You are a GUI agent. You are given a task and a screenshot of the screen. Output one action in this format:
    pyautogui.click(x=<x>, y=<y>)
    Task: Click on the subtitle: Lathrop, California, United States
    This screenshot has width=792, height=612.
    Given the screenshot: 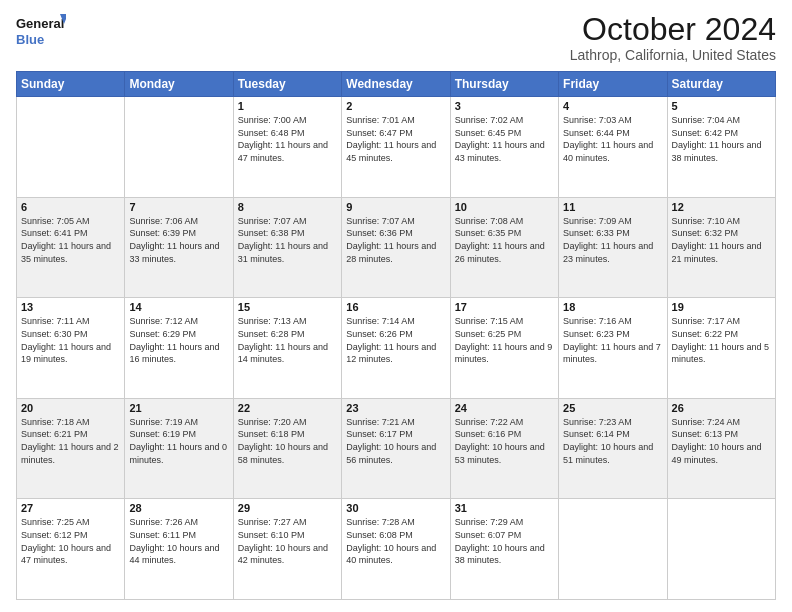 What is the action you would take?
    pyautogui.click(x=673, y=55)
    